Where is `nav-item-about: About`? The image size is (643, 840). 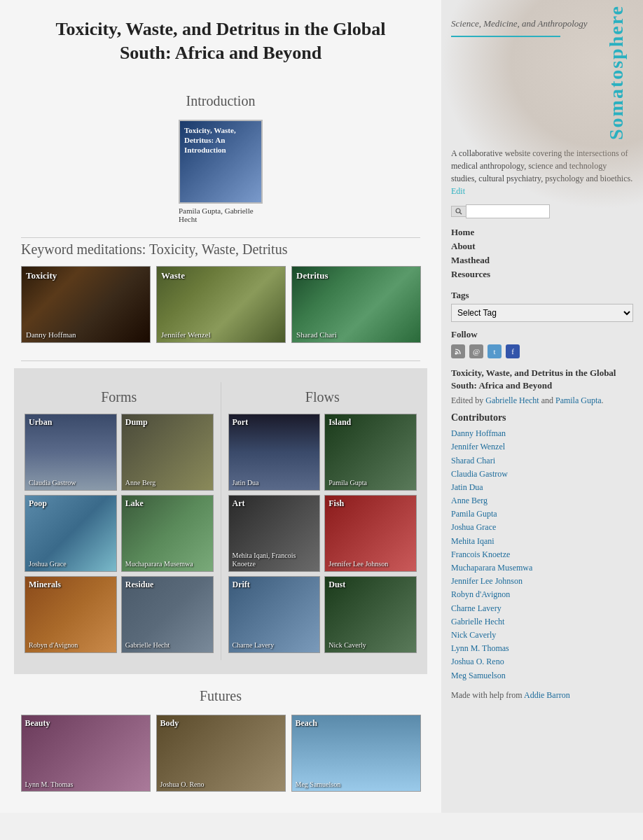 nav-item-about: About is located at coordinates (542, 246).